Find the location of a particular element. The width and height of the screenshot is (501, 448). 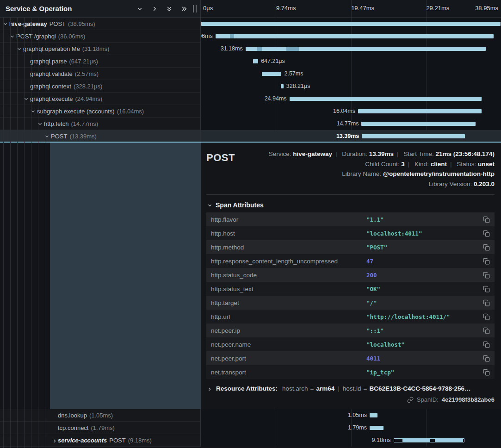

span-timeline-cell: 647.21μs is located at coordinates (351, 61).